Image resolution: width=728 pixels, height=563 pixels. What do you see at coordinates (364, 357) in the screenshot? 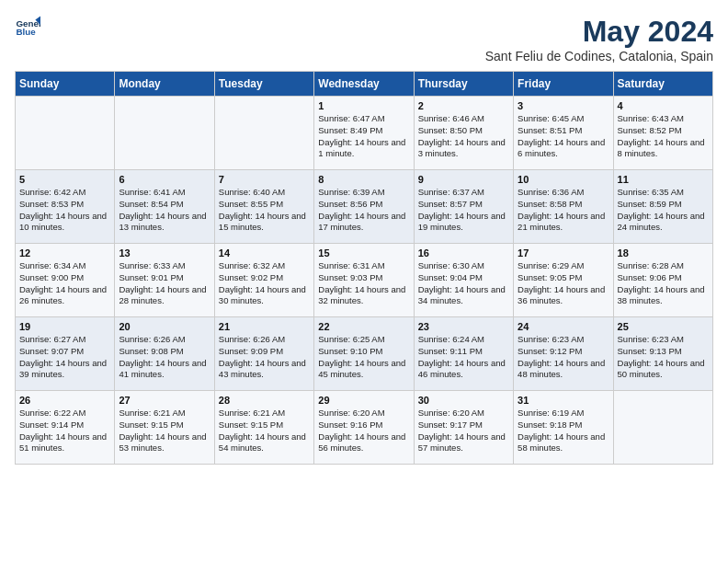
I see `day-info: Sunrise: 6:25 AM Sunset: 9:10 PM Dayligh…` at bounding box center [364, 357].